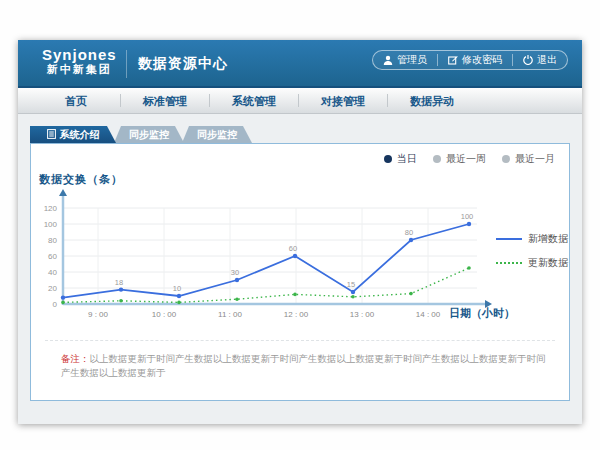 Image resolution: width=600 pixels, height=450 pixels. What do you see at coordinates (300, 101) in the screenshot?
I see `main-nav: 首页 标准管理 系统管理 对接管理 数据异动` at bounding box center [300, 101].